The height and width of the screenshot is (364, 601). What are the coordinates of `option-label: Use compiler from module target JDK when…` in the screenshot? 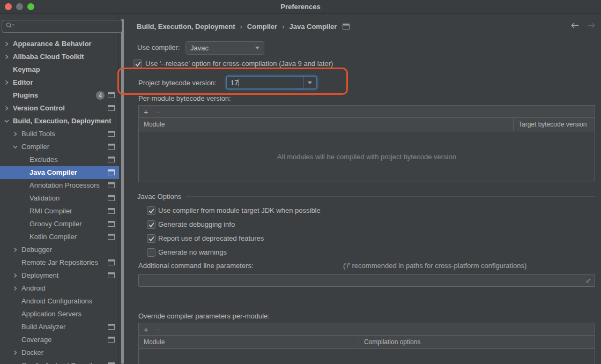 It's located at (239, 211).